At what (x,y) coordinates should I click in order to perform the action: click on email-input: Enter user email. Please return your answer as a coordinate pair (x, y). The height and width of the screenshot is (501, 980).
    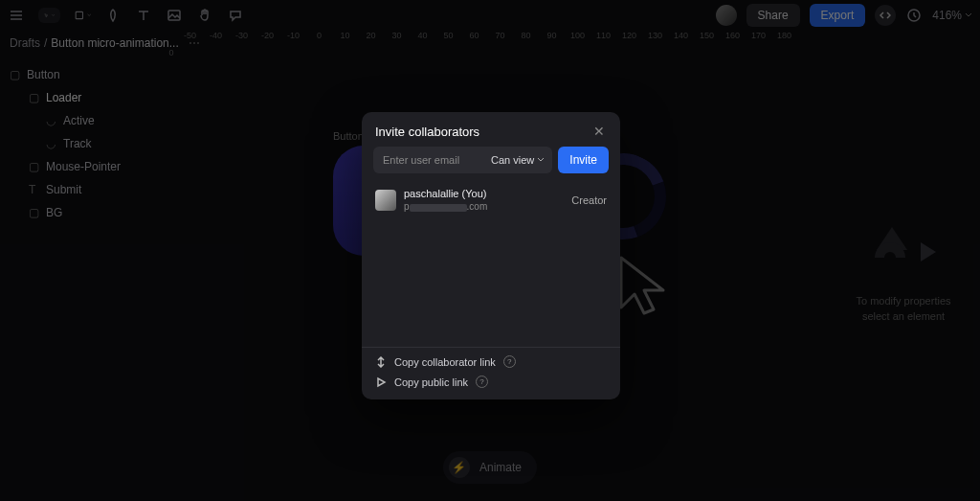
    Looking at the image, I should click on (421, 160).